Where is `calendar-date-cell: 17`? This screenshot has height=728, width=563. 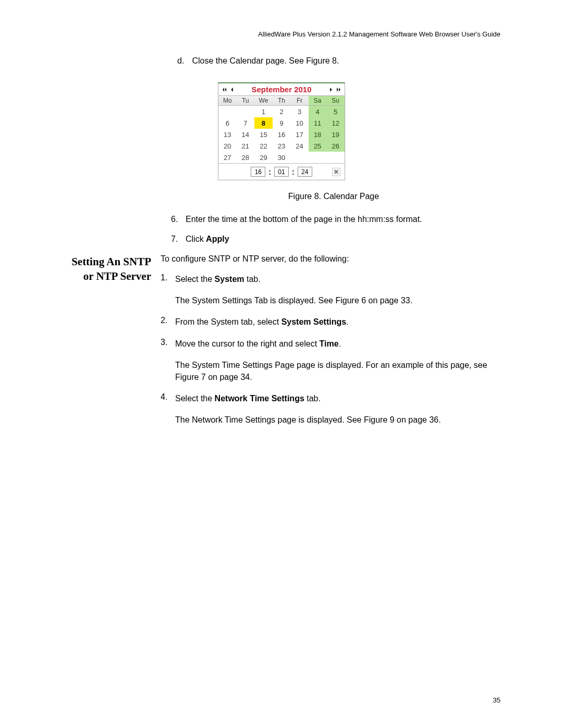
calendar-date-cell: 17 is located at coordinates (299, 134).